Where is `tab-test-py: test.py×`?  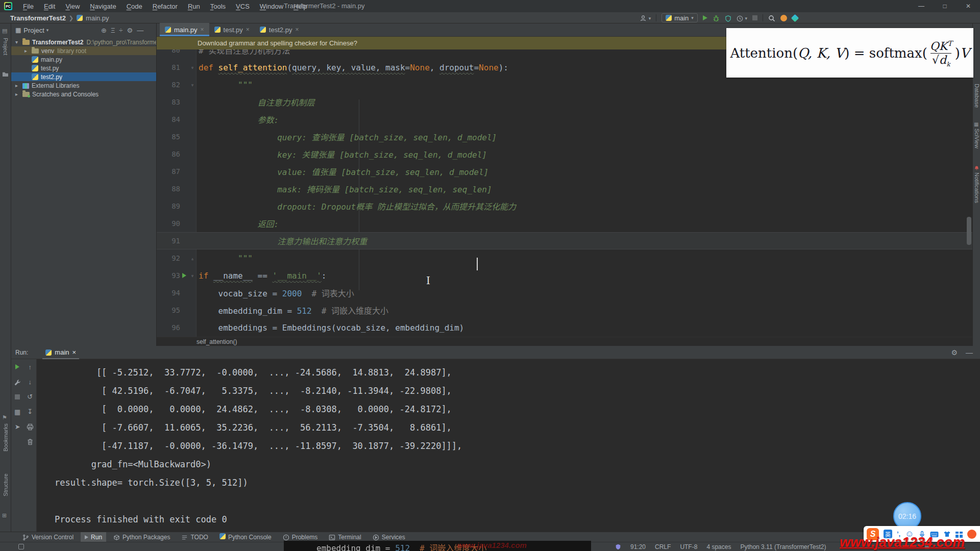
tab-test-py: test.py× is located at coordinates (232, 30).